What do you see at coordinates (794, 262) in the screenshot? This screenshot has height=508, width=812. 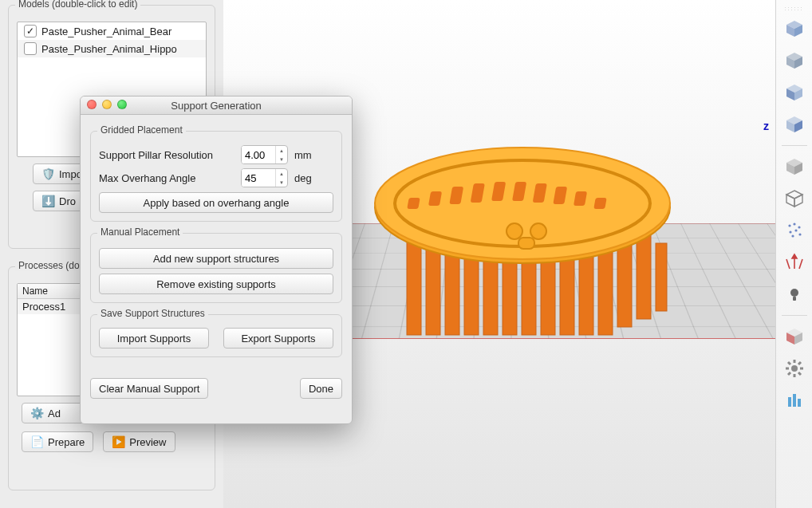 I see `normals-icon` at bounding box center [794, 262].